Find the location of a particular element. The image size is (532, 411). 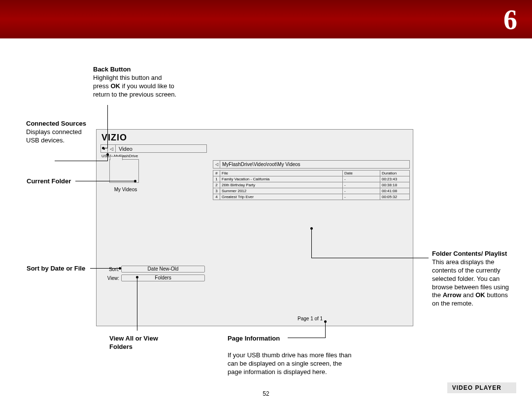

callout-current-folder: Current Folder is located at coordinates (56, 181).